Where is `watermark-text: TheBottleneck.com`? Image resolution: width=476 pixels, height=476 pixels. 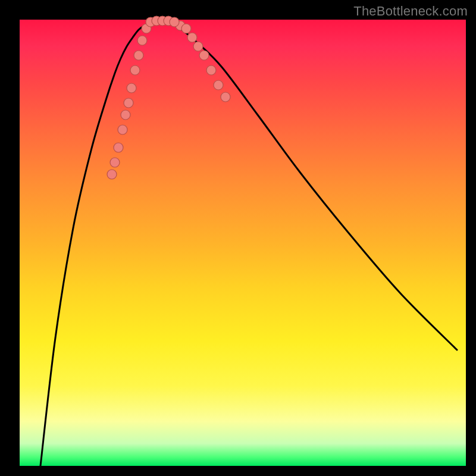 watermark-text: TheBottleneck.com is located at coordinates (411, 11).